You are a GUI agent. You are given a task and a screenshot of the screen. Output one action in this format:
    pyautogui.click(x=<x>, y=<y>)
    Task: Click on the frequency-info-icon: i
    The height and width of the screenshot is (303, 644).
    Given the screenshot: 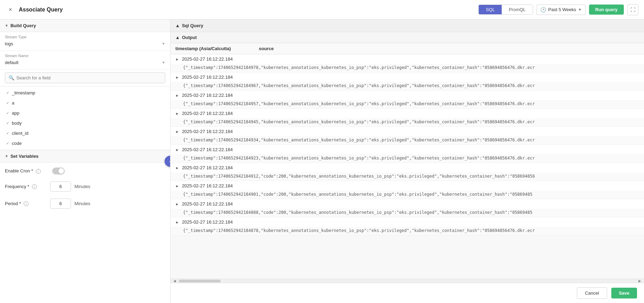 What is the action you would take?
    pyautogui.click(x=34, y=187)
    